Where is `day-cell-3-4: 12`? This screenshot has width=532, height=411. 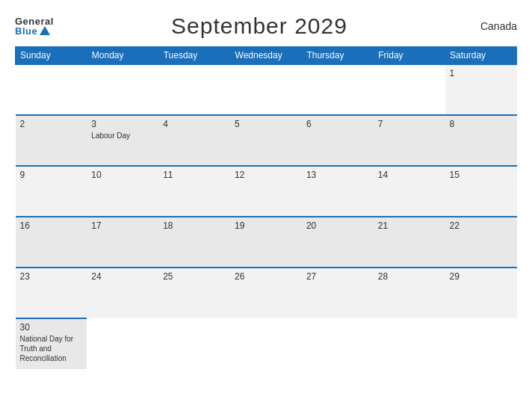
day-cell-3-4: 12 is located at coordinates (266, 191).